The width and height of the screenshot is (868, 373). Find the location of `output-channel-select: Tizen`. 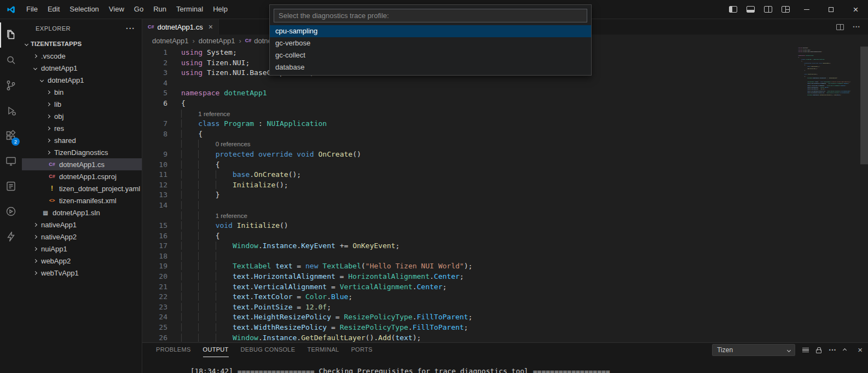

output-channel-select: Tizen is located at coordinates (754, 350).